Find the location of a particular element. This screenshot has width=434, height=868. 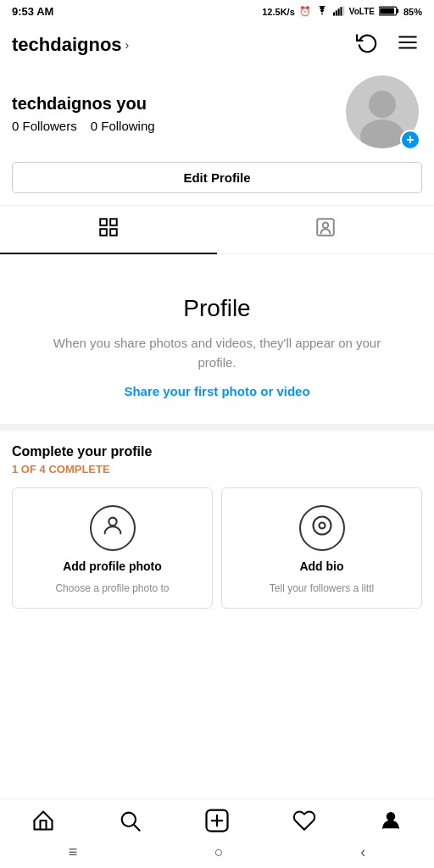

nav-add-button is located at coordinates (217, 821).